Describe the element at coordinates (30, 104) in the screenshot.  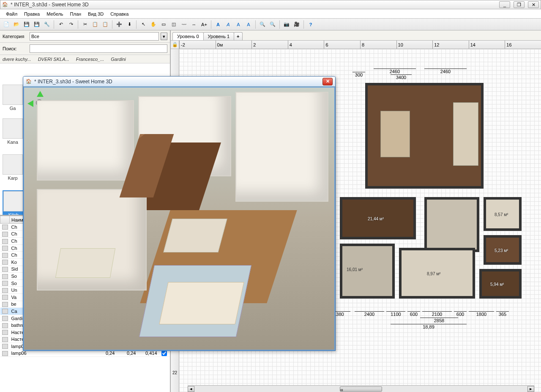
I see `nav3d-left` at that location.